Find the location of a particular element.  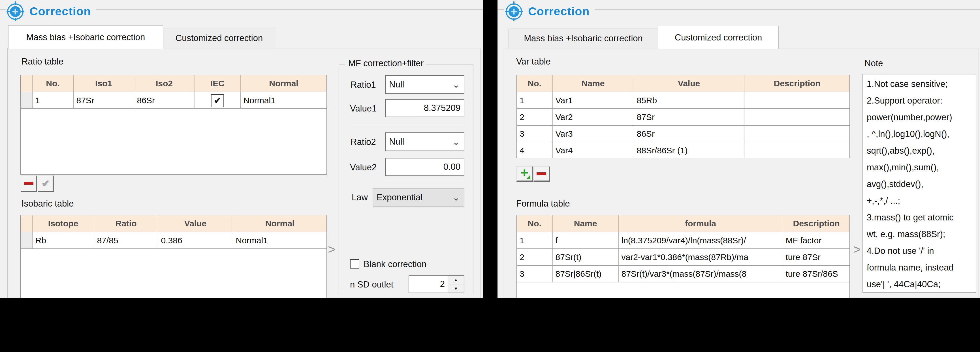

cell-description: ture 87Sr/86S is located at coordinates (816, 274).